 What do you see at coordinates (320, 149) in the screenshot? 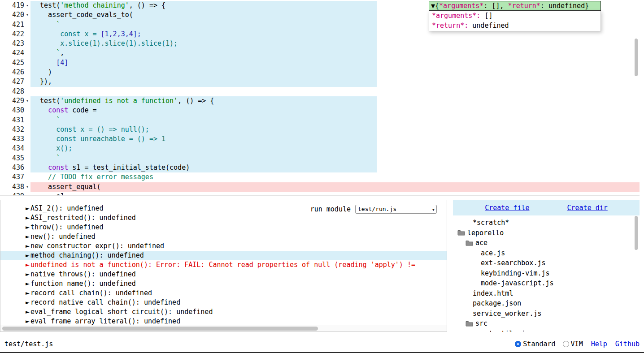
I see `code-line: 434 x();` at bounding box center [320, 149].